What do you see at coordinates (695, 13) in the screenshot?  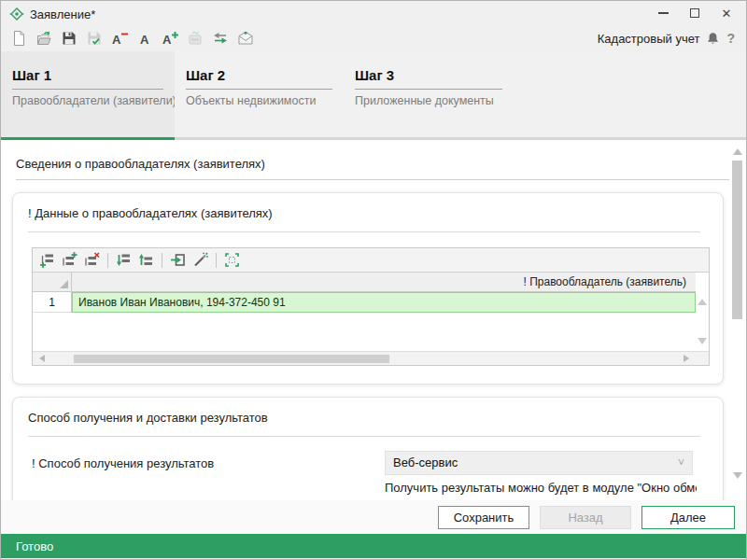 I see `maximize-button` at bounding box center [695, 13].